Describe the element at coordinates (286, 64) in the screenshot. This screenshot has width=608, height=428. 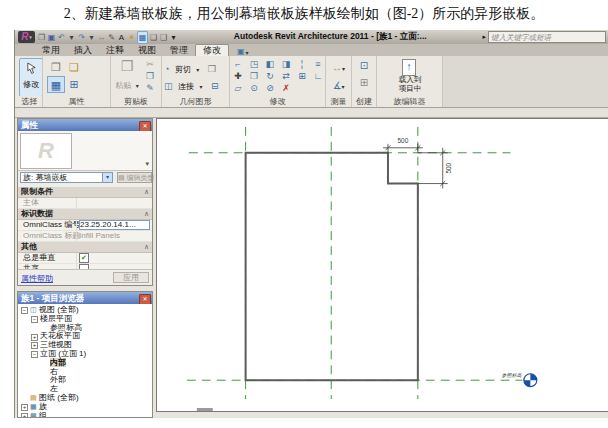
I see `mirror-draw-icon: ◨` at that location.